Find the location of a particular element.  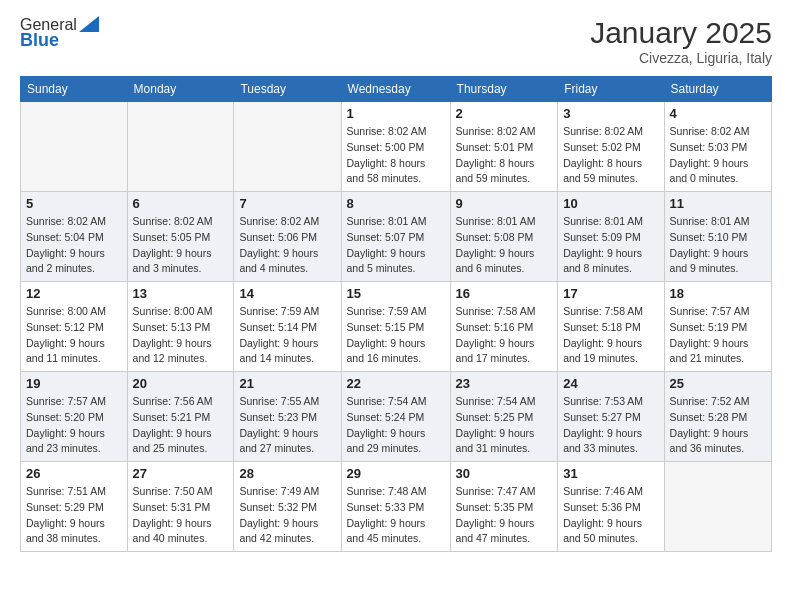

calendar-day-cell: 4Sunrise: 8:02 AMSunset: 5:03 PMDaylight… is located at coordinates (718, 147).